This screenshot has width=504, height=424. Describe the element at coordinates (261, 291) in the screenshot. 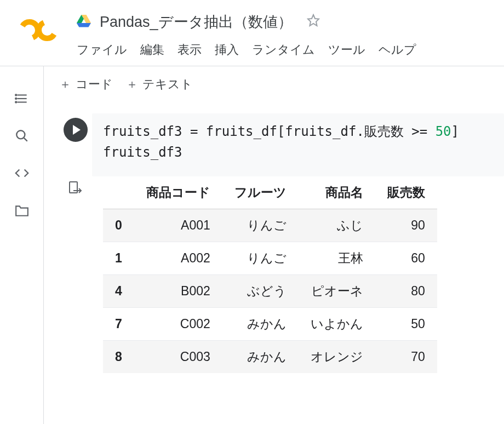

I see `table-cell: ぶどう` at that location.